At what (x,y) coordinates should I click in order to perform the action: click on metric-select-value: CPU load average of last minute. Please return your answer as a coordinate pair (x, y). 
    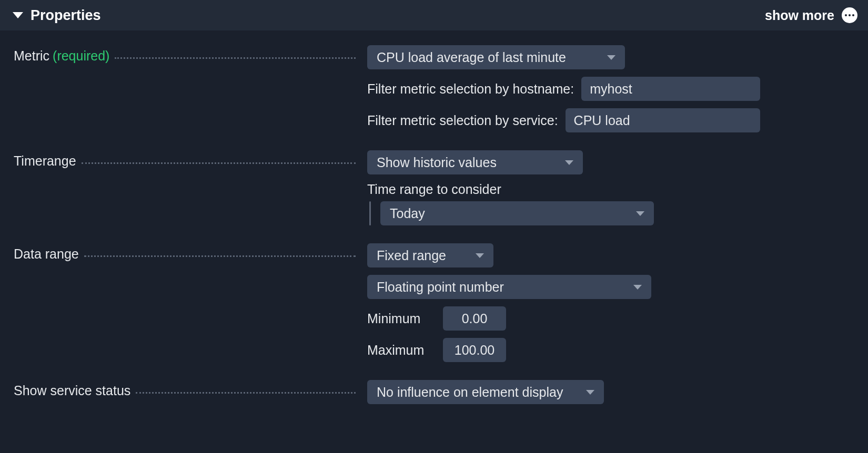
    Looking at the image, I should click on (471, 58).